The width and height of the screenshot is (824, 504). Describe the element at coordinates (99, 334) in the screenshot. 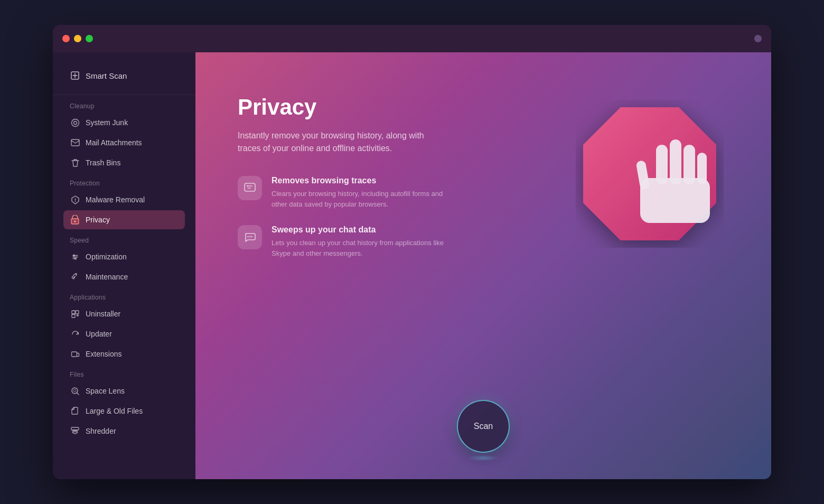

I see `updater-label: Updater` at that location.